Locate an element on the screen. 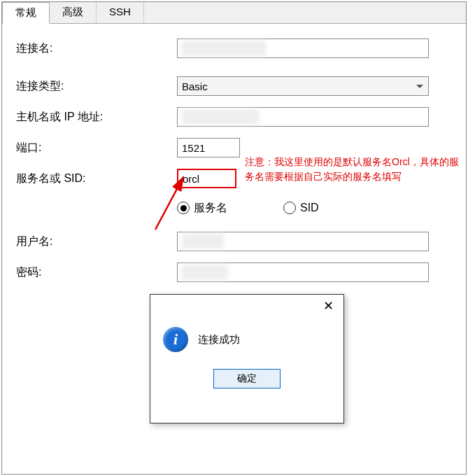 The height and width of the screenshot is (476, 468). label-host: 主机名或 IP 地址: is located at coordinates (97, 118).